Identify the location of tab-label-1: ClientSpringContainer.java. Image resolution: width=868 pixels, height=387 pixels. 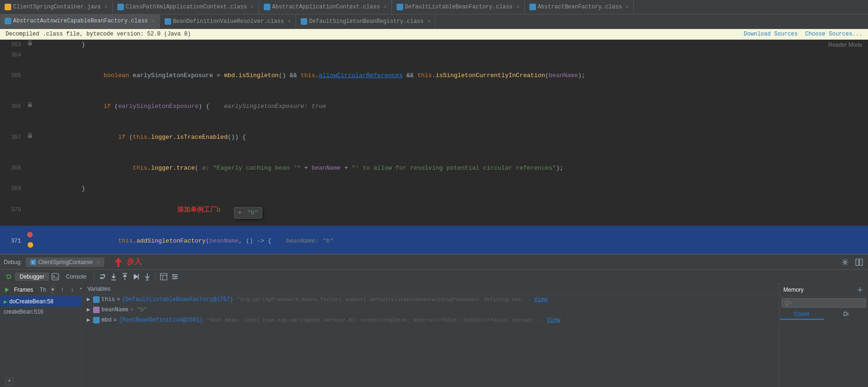
(57, 7).